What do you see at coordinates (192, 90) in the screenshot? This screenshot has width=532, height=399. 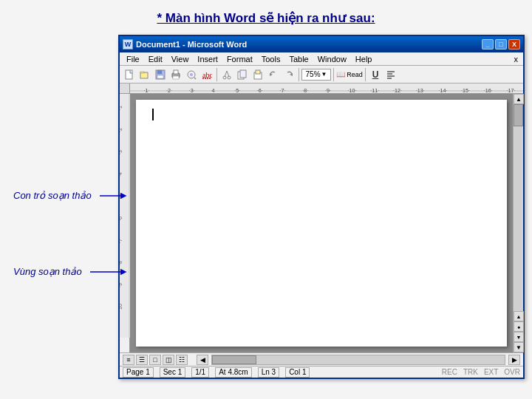 I see `svg-text: ·3·` at bounding box center [192, 90].